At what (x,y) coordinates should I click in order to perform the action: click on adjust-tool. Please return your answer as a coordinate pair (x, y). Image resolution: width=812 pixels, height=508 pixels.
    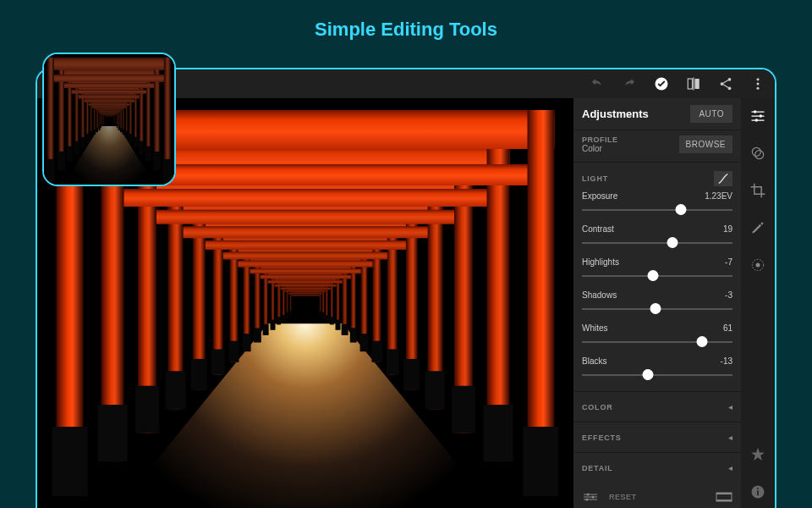
    Looking at the image, I should click on (758, 116).